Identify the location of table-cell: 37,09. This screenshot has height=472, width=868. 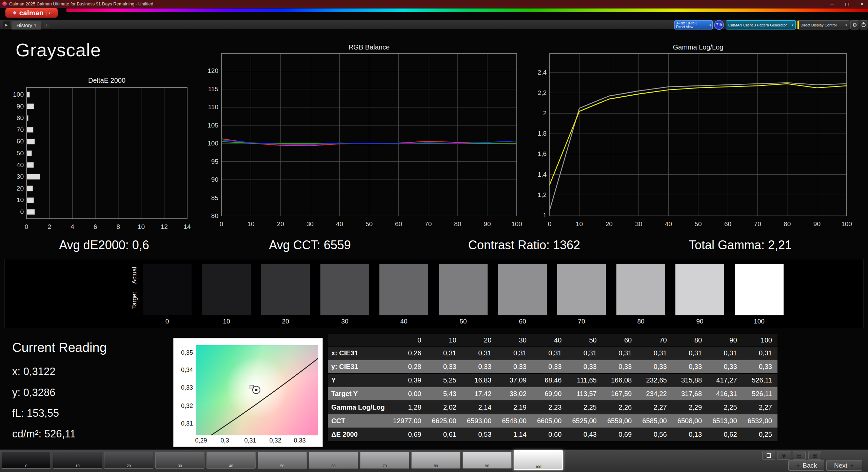
(514, 380).